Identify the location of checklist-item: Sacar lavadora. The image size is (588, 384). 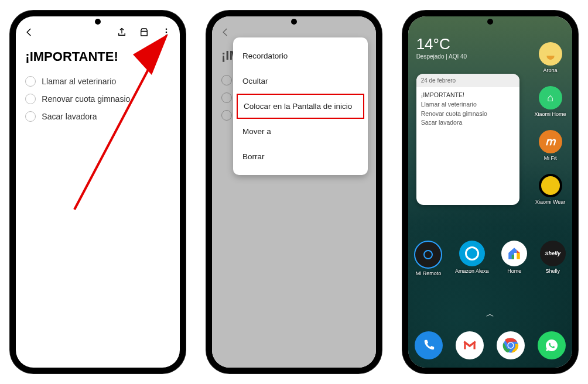
(98, 116).